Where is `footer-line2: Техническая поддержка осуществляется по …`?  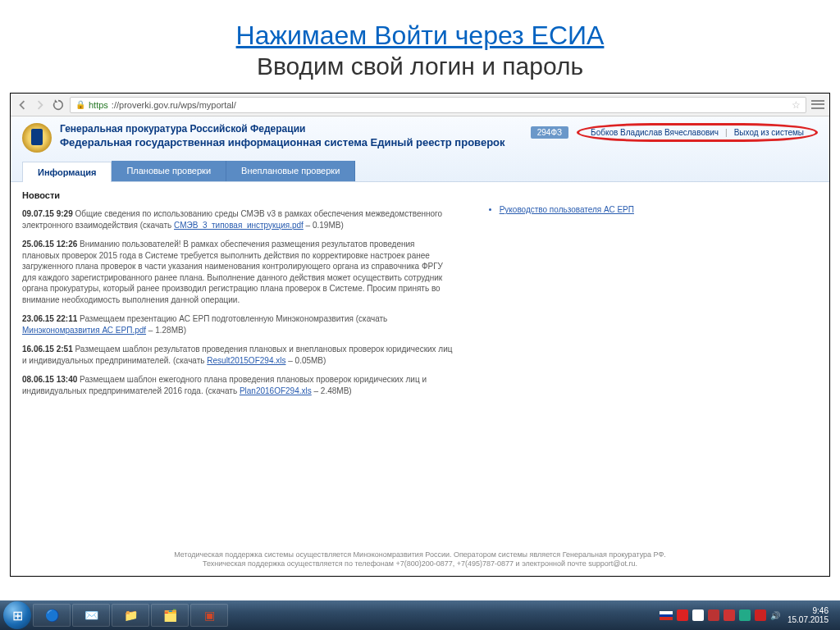
footer-line2: Техническая поддержка осуществляется по … is located at coordinates (420, 564).